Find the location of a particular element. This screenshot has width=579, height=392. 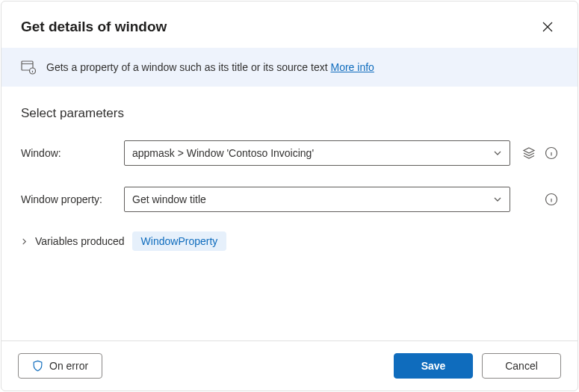

variables-produced-row: Variables produced WindowProperty is located at coordinates (290, 241).